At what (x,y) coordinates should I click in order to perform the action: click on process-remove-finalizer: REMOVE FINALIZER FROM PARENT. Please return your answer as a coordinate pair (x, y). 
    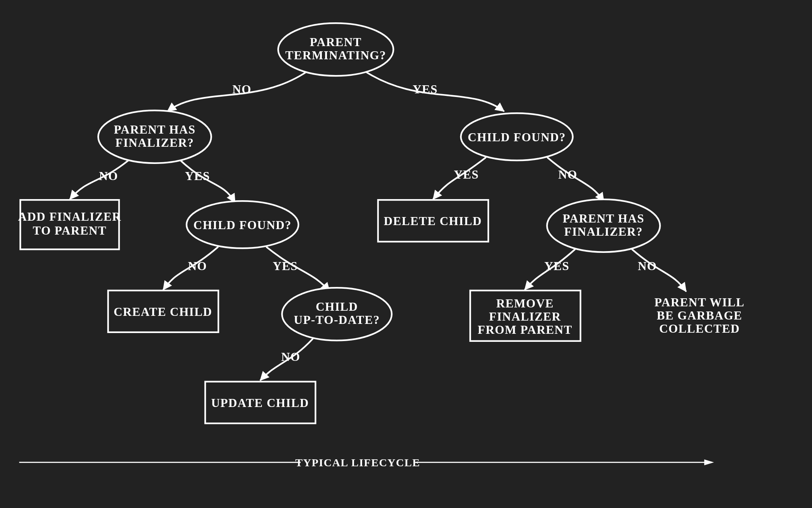
    Looking at the image, I should click on (526, 316).